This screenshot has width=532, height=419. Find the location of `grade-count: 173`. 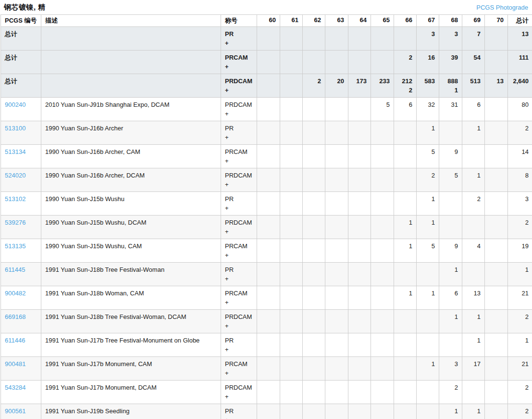

grade-count: 173 is located at coordinates (359, 81).